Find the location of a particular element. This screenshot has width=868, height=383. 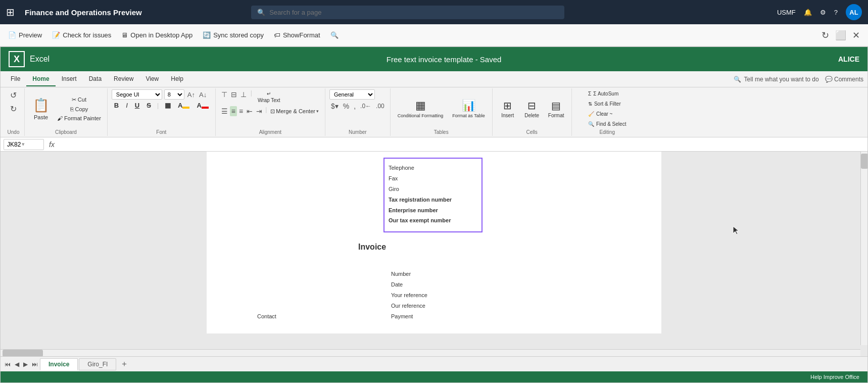

help-icon: ? is located at coordinates (836, 12).